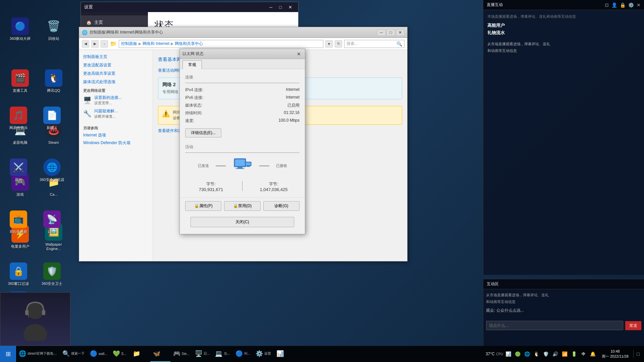  What do you see at coordinates (54, 81) in the screenshot?
I see `icon-qq: 🐧 腾讯QQ` at bounding box center [54, 81].